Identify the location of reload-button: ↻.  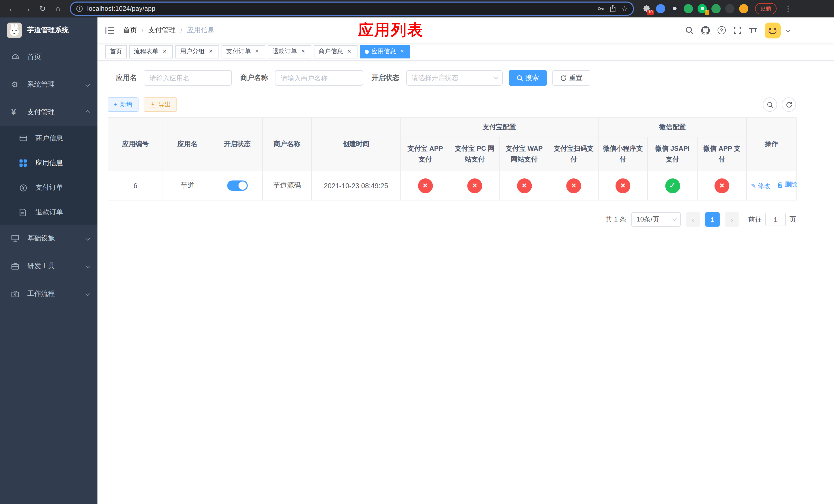
(43, 8).